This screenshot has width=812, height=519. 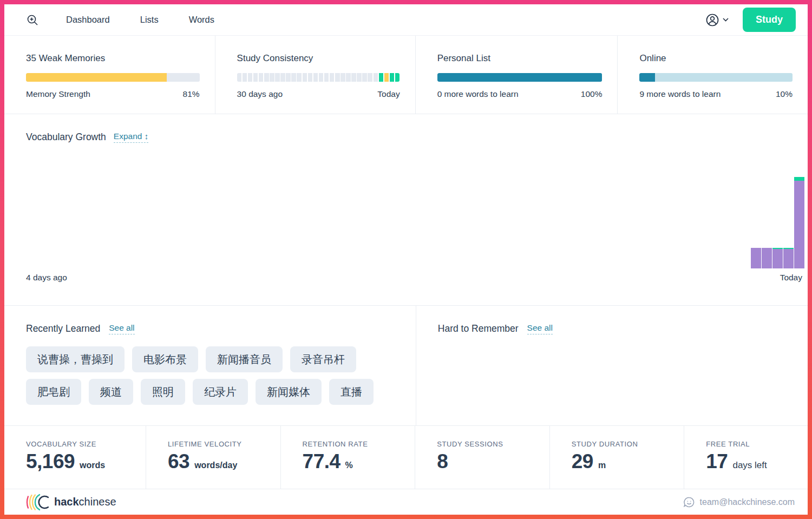 I want to click on word-chip: 频道, so click(x=111, y=392).